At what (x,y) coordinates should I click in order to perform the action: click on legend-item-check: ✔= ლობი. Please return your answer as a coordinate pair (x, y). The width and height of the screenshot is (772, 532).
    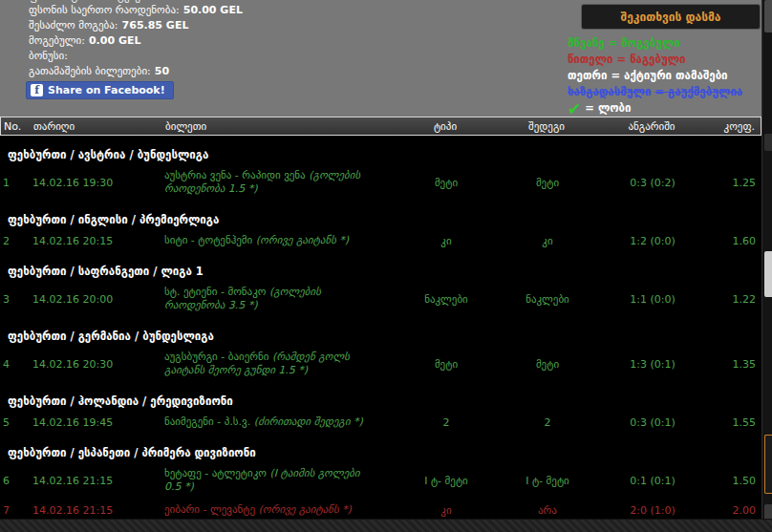
    Looking at the image, I should click on (655, 109).